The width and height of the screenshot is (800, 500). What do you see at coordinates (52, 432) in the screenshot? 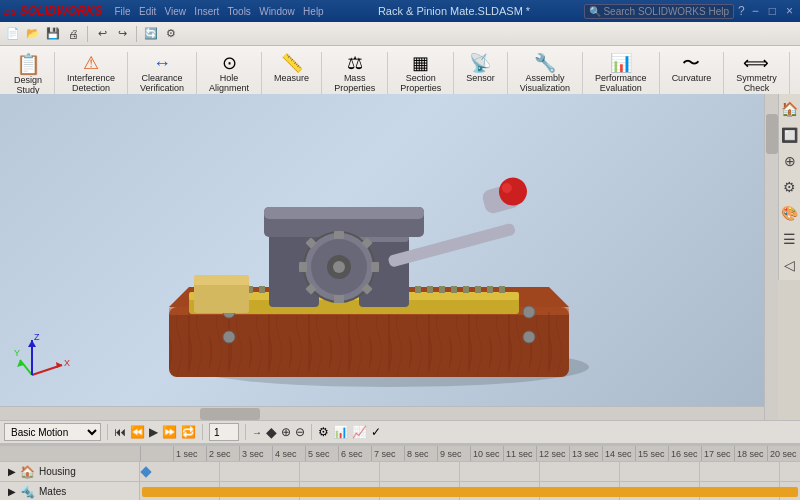
I see `motion-mode-select: Basic Motion Animation Motion Analysis` at bounding box center [52, 432].